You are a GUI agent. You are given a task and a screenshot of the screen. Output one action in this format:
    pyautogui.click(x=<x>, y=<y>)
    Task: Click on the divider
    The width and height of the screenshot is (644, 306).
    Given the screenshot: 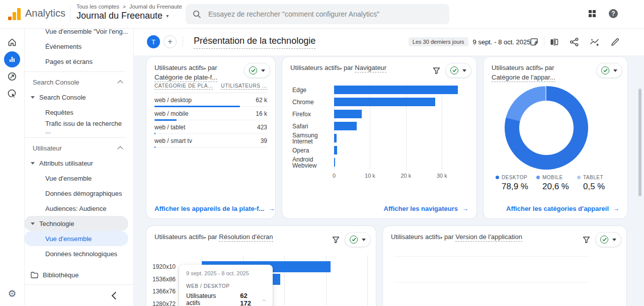 What is the action you would take?
    pyautogui.click(x=70, y=14)
    